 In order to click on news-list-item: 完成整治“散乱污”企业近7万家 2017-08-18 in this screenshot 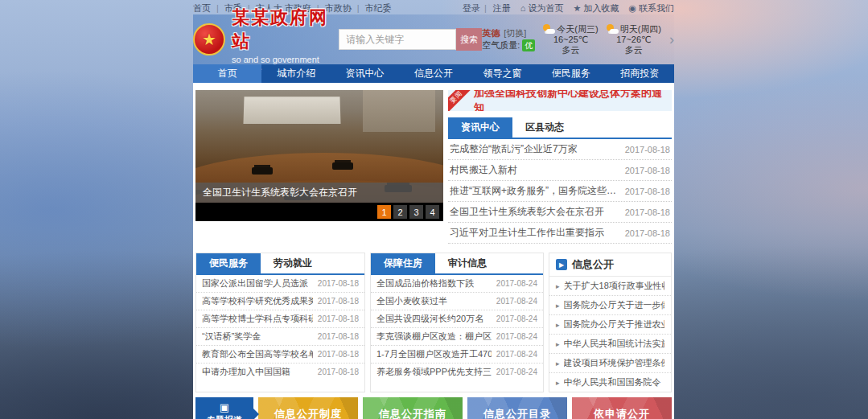, I will do `click(560, 150)`.